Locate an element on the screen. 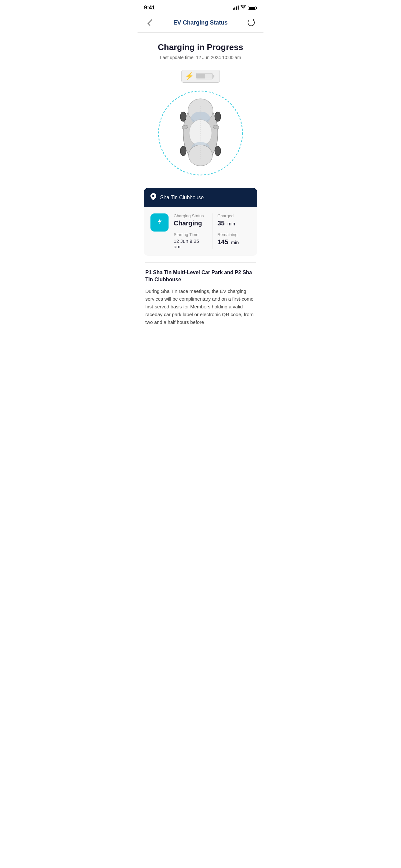 The image size is (401, 868). back-button is located at coordinates (150, 23).